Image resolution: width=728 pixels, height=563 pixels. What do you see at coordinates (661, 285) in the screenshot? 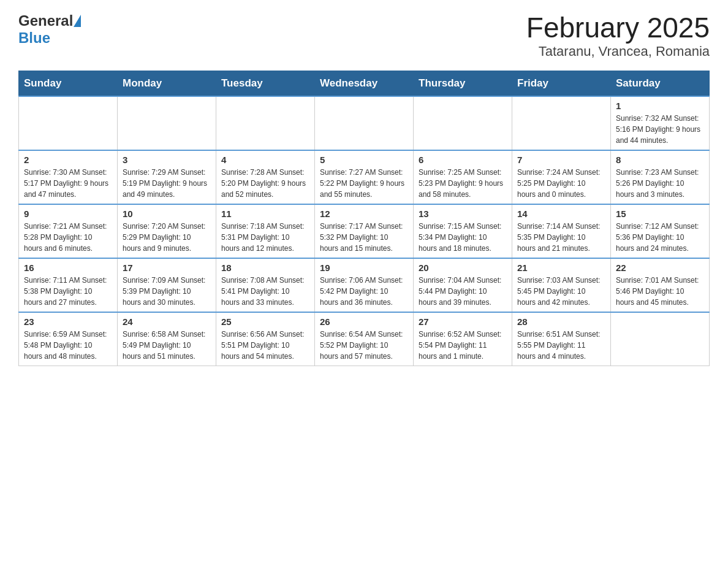
I see `calendar-day-cell: 22Sunrise: 7:01 AM Sunset: 5:46 PM Dayli…` at bounding box center [661, 285].